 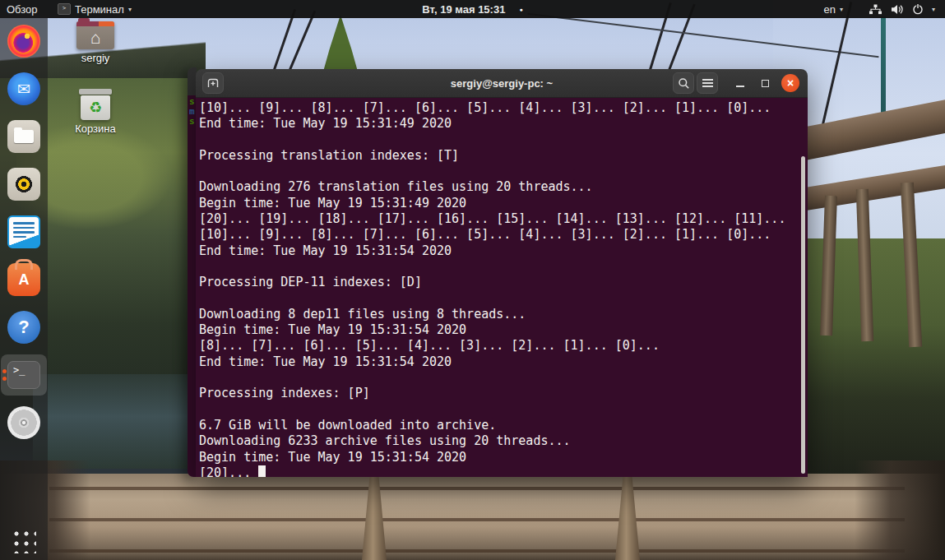 What do you see at coordinates (897, 10) in the screenshot?
I see `speaker-icon` at bounding box center [897, 10].